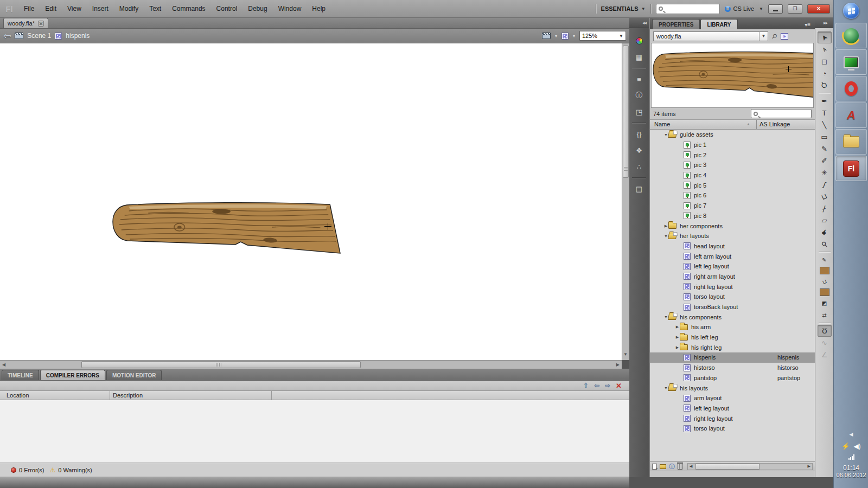 This screenshot has height=488, width=868. Describe the element at coordinates (129, 9) in the screenshot. I see `menu-modify: Modify` at that location.